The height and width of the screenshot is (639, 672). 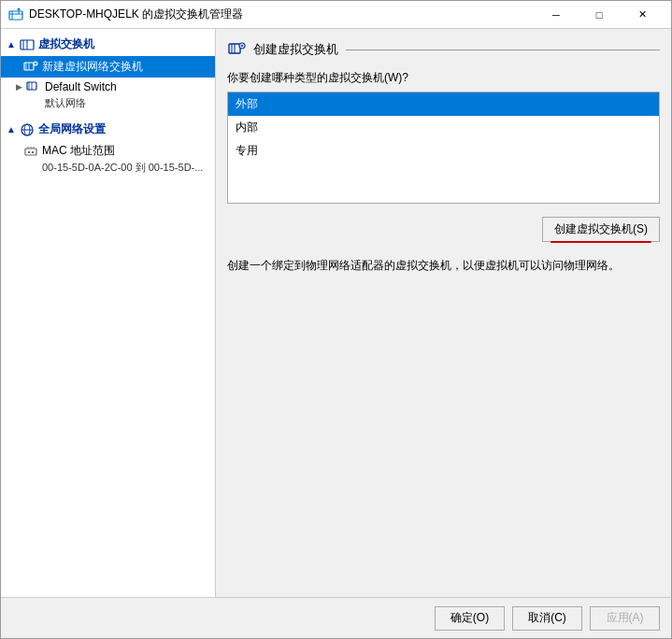 What do you see at coordinates (599, 15) in the screenshot?
I see `maximize-button: □` at bounding box center [599, 15].